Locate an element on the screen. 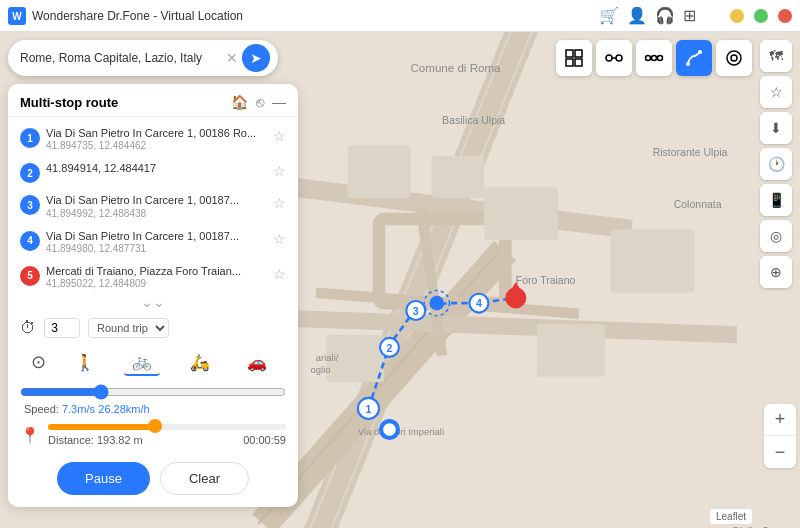  route-text-4: Via Di San Pietro In Carcere 1, 00187...… is located at coordinates (160, 242).